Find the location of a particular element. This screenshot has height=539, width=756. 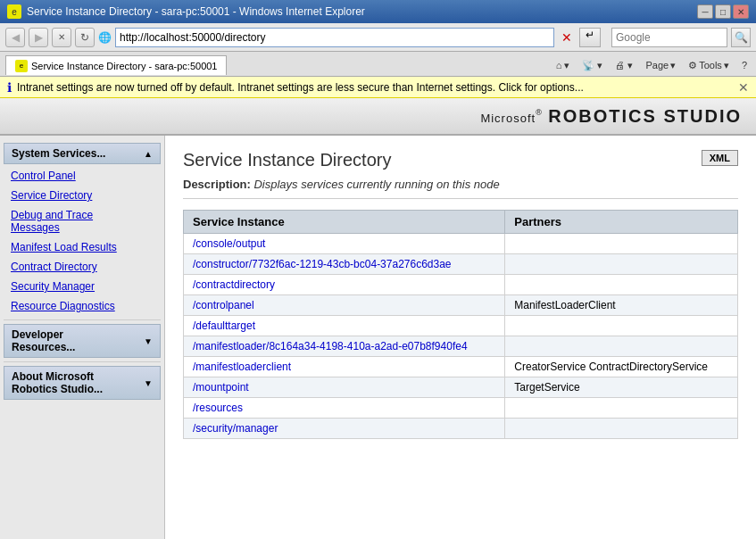

xml-button: XML is located at coordinates (719, 158).